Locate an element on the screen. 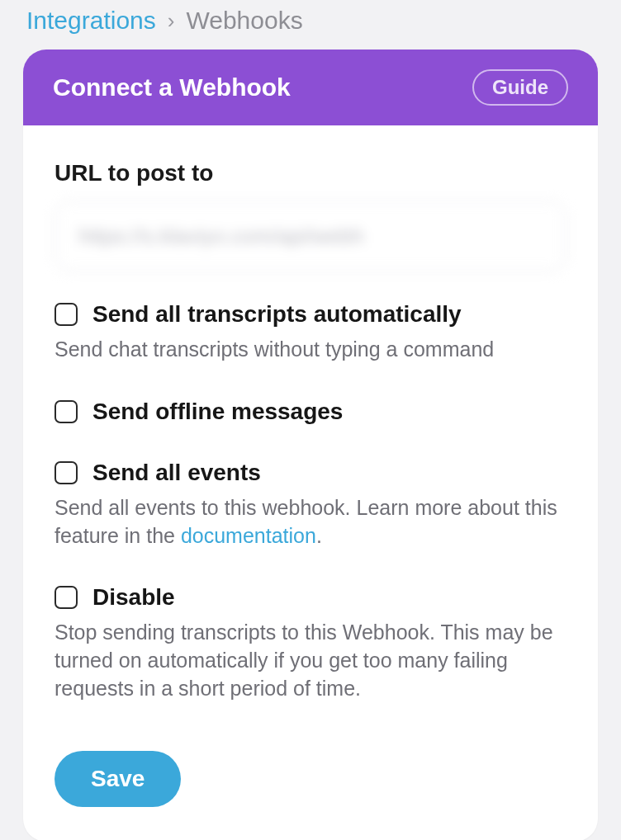 Image resolution: width=621 pixels, height=840 pixels. checkbox-send-transcripts is located at coordinates (66, 314).